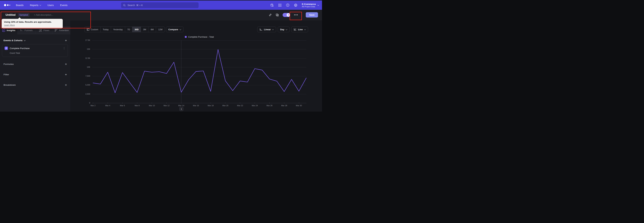  I want to click on section-breakdown: Breakdown+, so click(35, 85).